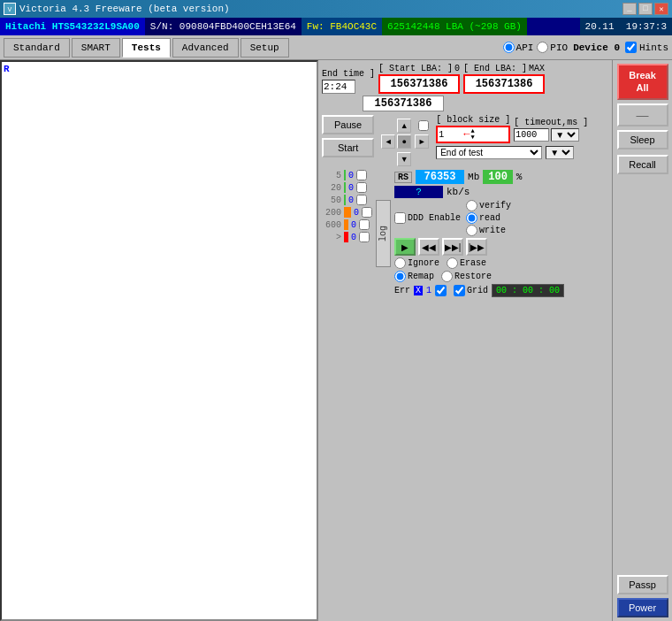 The height and width of the screenshot is (621, 672). What do you see at coordinates (643, 165) in the screenshot?
I see `recall-button: Recall` at bounding box center [643, 165].